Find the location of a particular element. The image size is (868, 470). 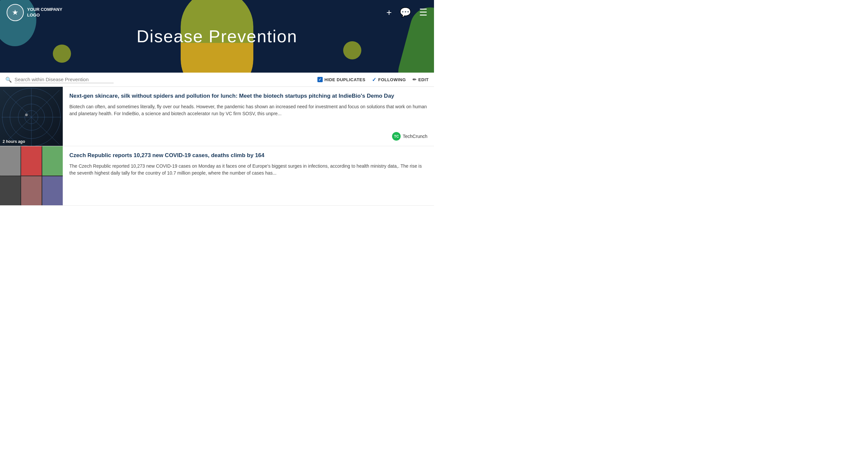

news-list: 2 hours ago Next-gen skincare, silk with… is located at coordinates (217, 146).